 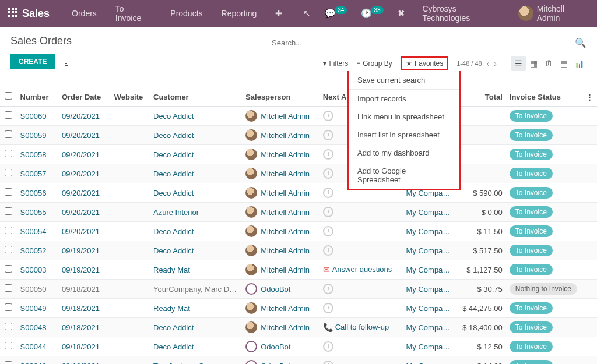 I want to click on dd-import-records: Import records, so click(x=404, y=99).